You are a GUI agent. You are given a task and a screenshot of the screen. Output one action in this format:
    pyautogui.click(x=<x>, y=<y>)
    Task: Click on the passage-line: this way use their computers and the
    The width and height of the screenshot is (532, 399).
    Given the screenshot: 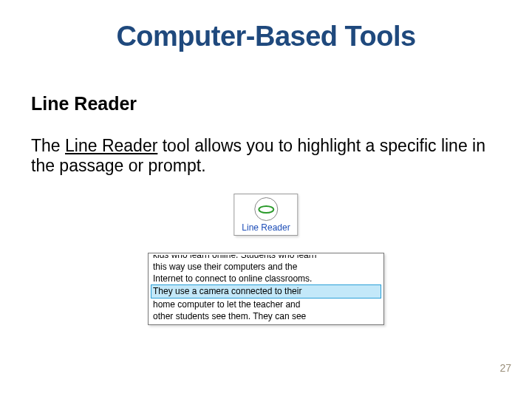 What is the action you would take?
    pyautogui.click(x=266, y=267)
    